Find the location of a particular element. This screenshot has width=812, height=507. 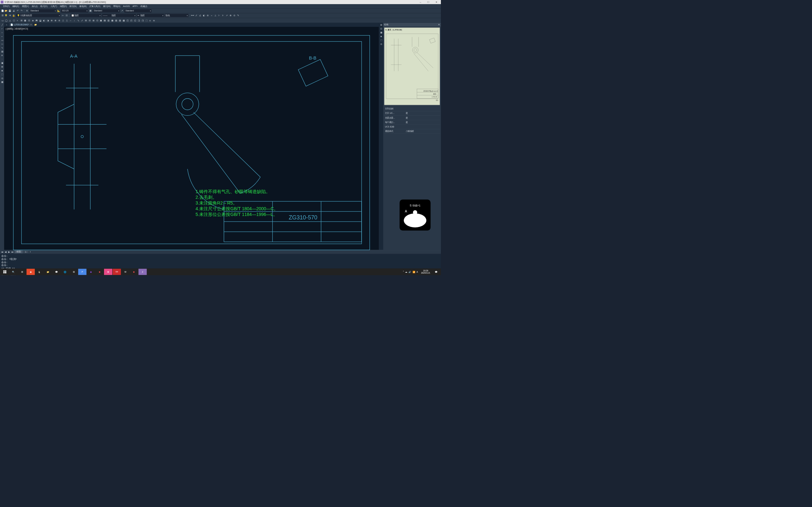

mleader-style-icon: ↗ is located at coordinates (122, 11).